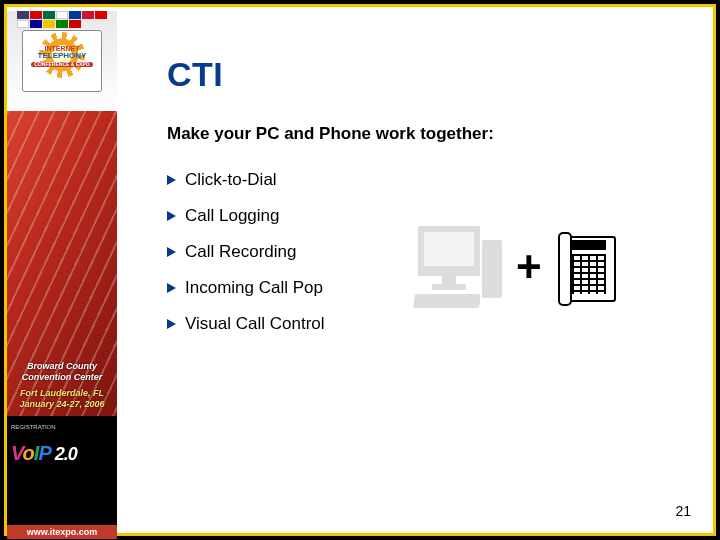 Image resolution: width=720 pixels, height=540 pixels. I want to click on venue-label: Broward County Convention Center, so click(62, 372).